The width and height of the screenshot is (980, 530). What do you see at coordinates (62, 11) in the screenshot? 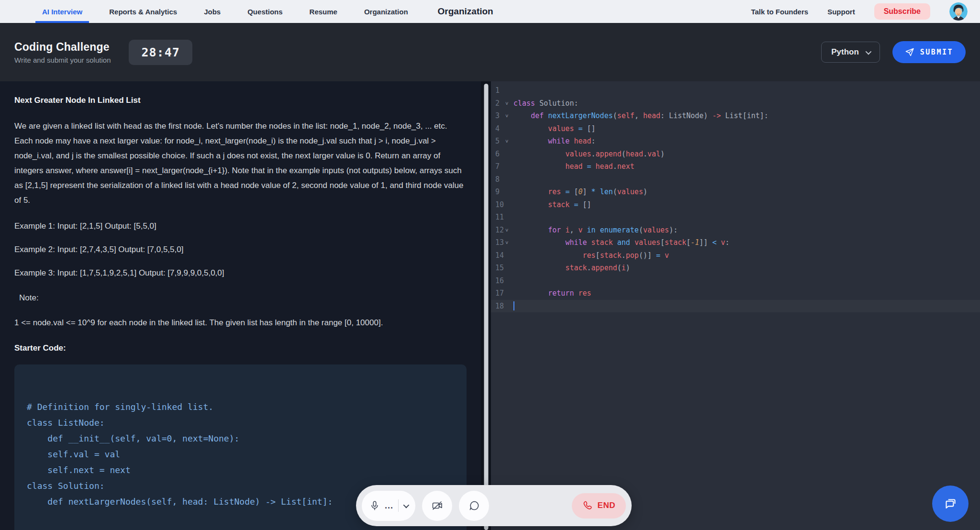
I see `nav-item-ai-interview: AI Interview` at bounding box center [62, 11].